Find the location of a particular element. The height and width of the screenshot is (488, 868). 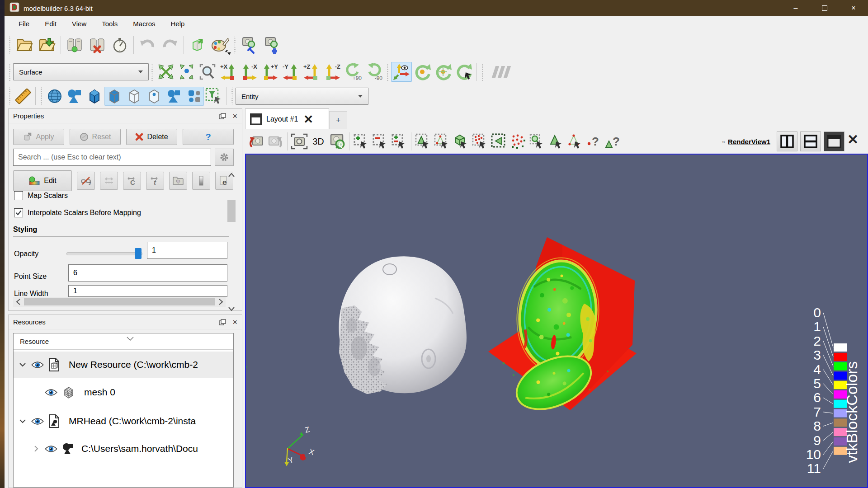

rescale-temporal-button: t is located at coordinates (155, 181).